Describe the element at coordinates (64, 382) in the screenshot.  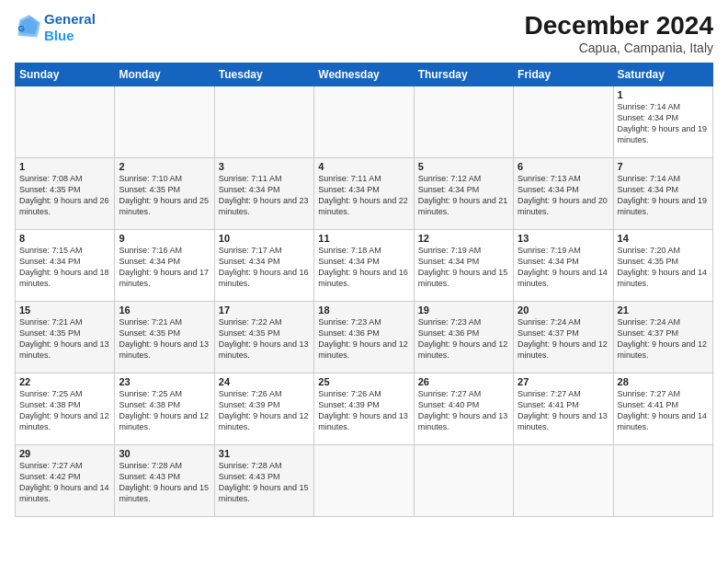
I see `day-number: 22` at that location.